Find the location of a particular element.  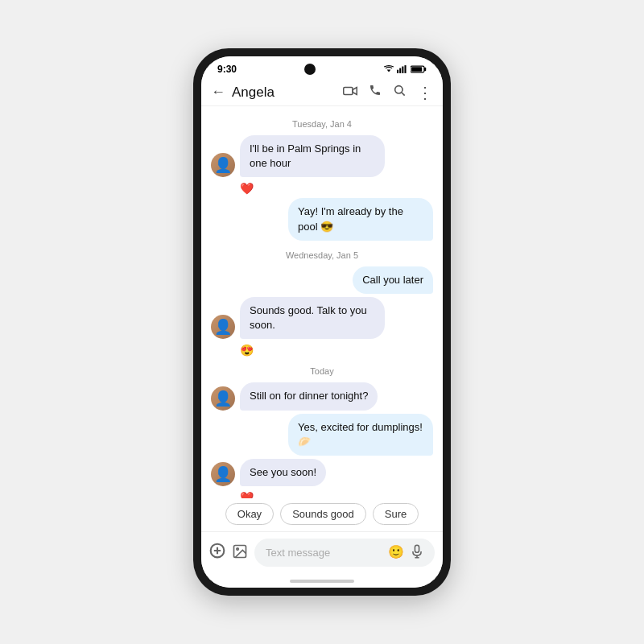

chat-header: ← Angela is located at coordinates (322, 93).